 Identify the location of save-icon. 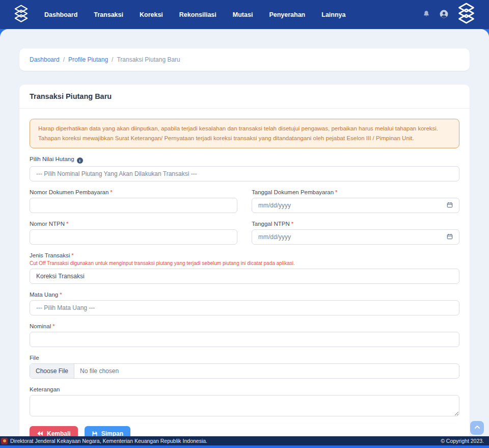
(95, 433).